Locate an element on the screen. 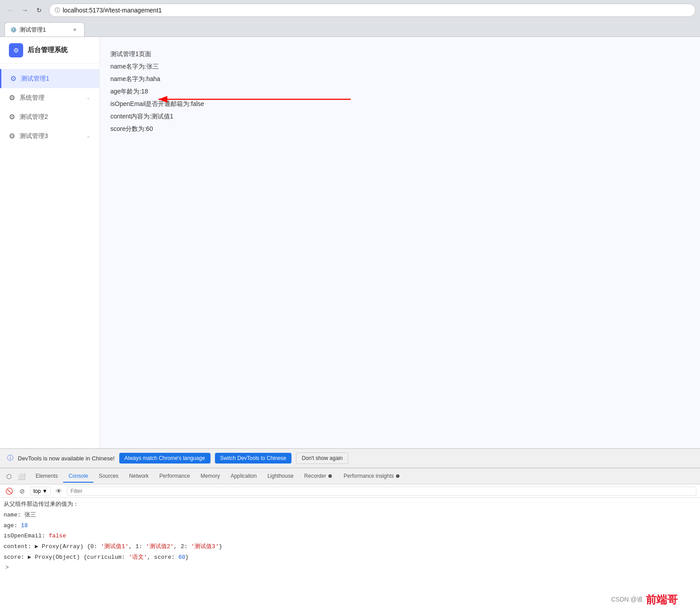 The width and height of the screenshot is (700, 614). gear-icon-1: ⚙ is located at coordinates (13, 78).